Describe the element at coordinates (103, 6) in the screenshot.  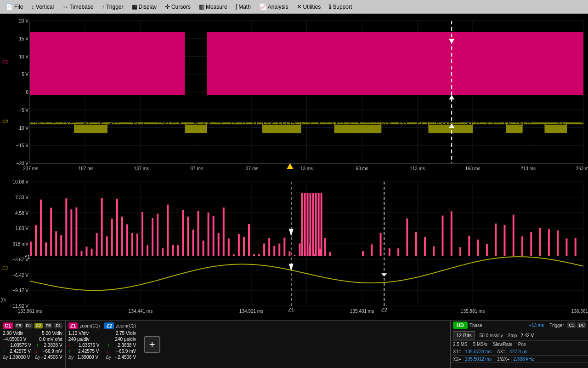
I see `trigger-icon: ↑` at that location.